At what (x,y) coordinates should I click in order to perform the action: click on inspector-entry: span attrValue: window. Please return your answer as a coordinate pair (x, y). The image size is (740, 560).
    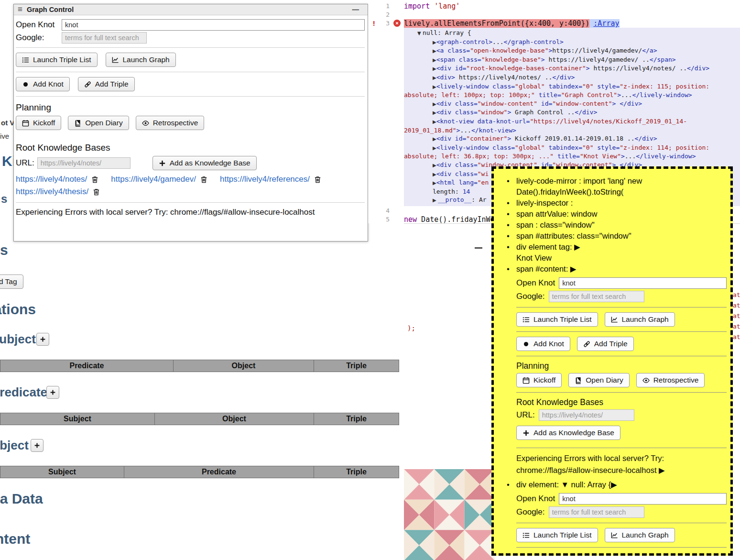
    Looking at the image, I should click on (614, 214).